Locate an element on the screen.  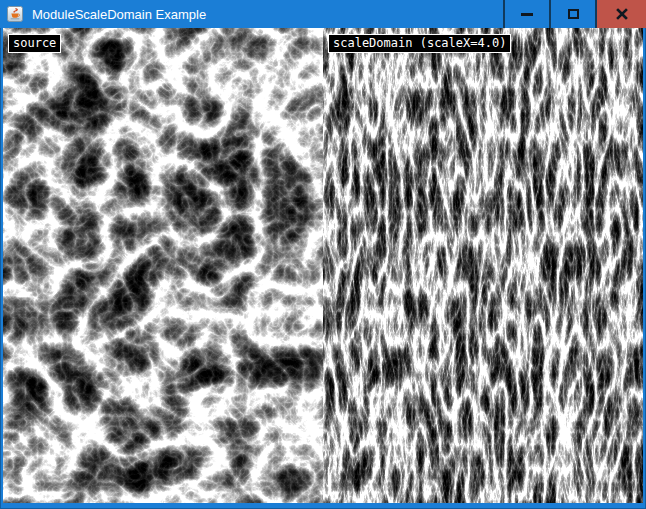
close-icon is located at coordinates (622, 14).